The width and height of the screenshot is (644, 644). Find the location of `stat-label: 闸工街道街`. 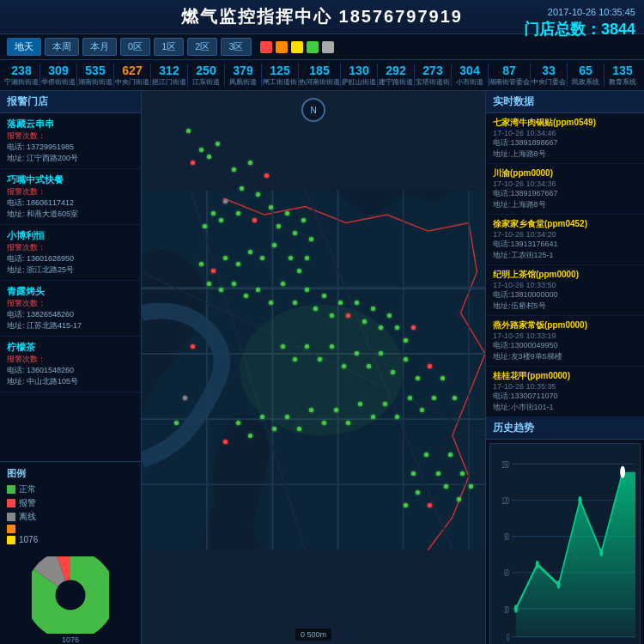

stat-label: 闸工街道街 is located at coordinates (280, 82).